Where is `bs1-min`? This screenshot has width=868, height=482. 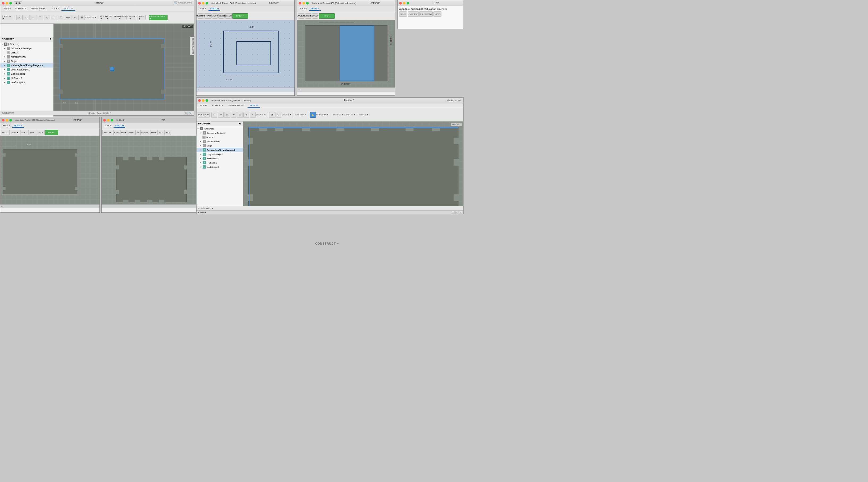
bs1-min is located at coordinates (7, 120).